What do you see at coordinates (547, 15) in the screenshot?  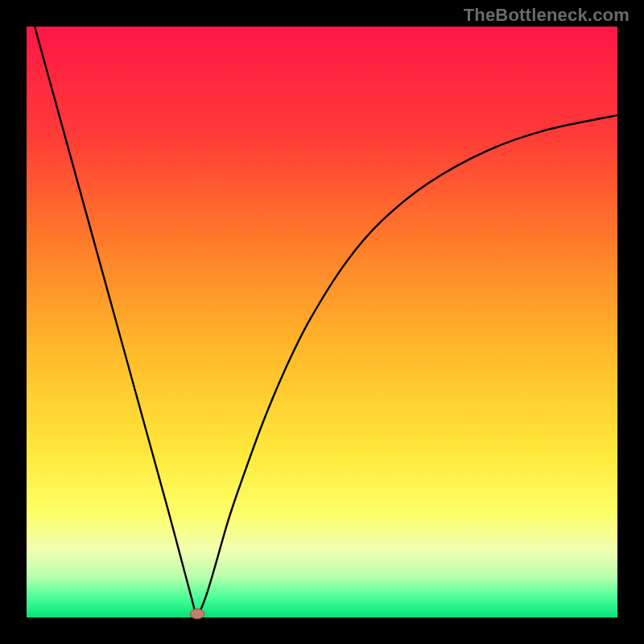 I see `watermark-text: TheBottleneck.com` at bounding box center [547, 15].